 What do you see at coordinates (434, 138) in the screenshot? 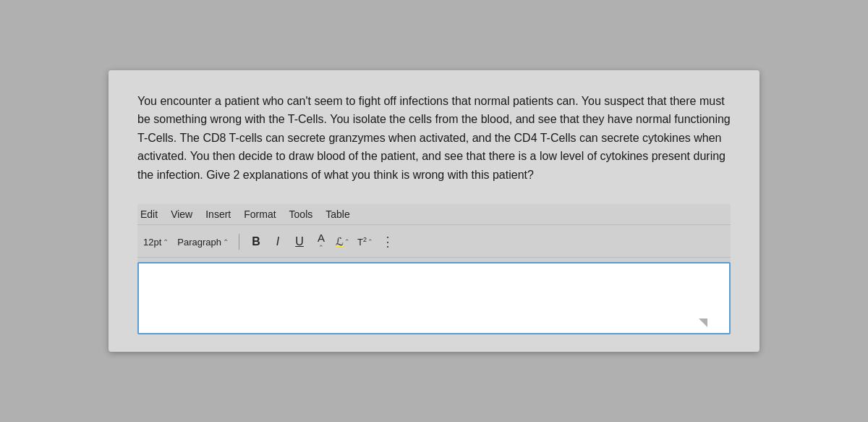
I see `question-content: You encounter a patient who can't seem t…` at bounding box center [434, 138].